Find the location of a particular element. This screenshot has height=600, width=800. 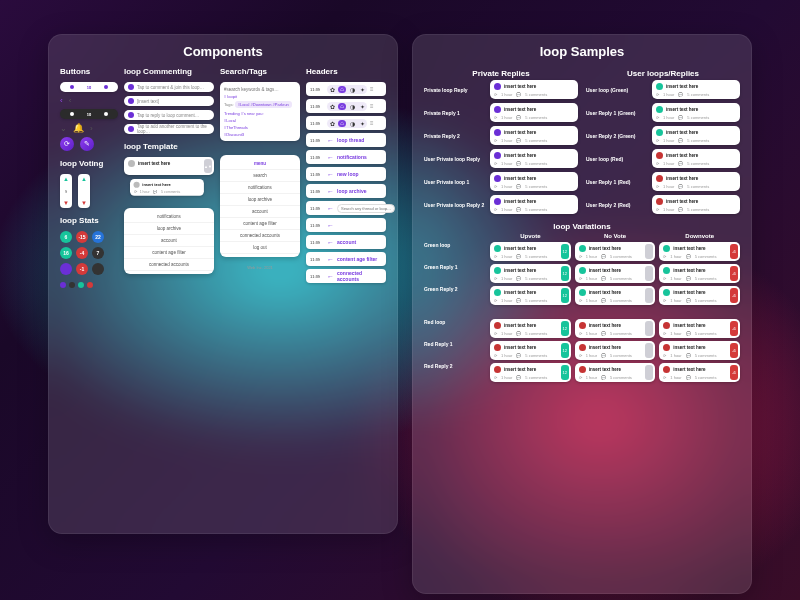

loop-meta: ⟳1 hour💬5 comments is located at coordinates (616, 356).